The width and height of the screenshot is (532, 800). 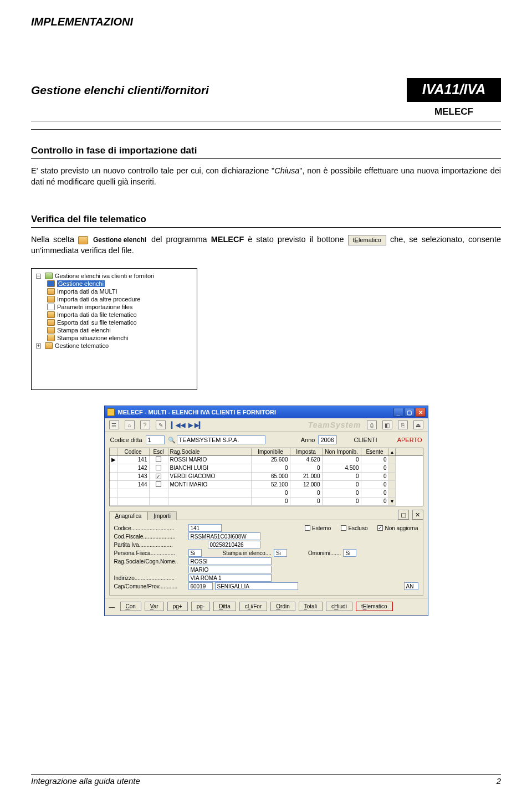 What do you see at coordinates (387, 425) in the screenshot?
I see `toolbar-icon: ◧` at bounding box center [387, 425].